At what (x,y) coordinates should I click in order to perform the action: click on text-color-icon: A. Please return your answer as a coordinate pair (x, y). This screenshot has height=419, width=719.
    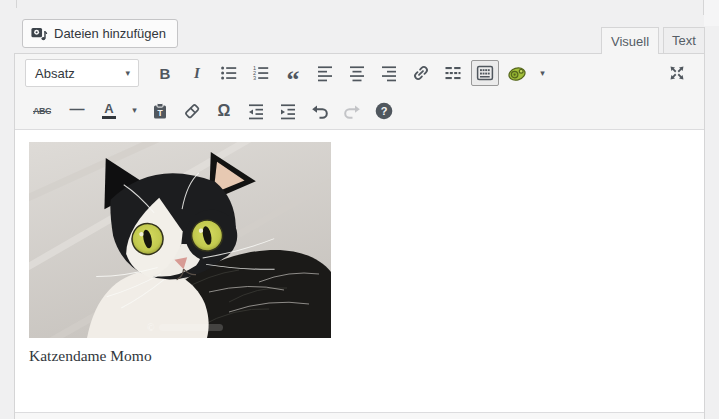
    Looking at the image, I should click on (109, 110).